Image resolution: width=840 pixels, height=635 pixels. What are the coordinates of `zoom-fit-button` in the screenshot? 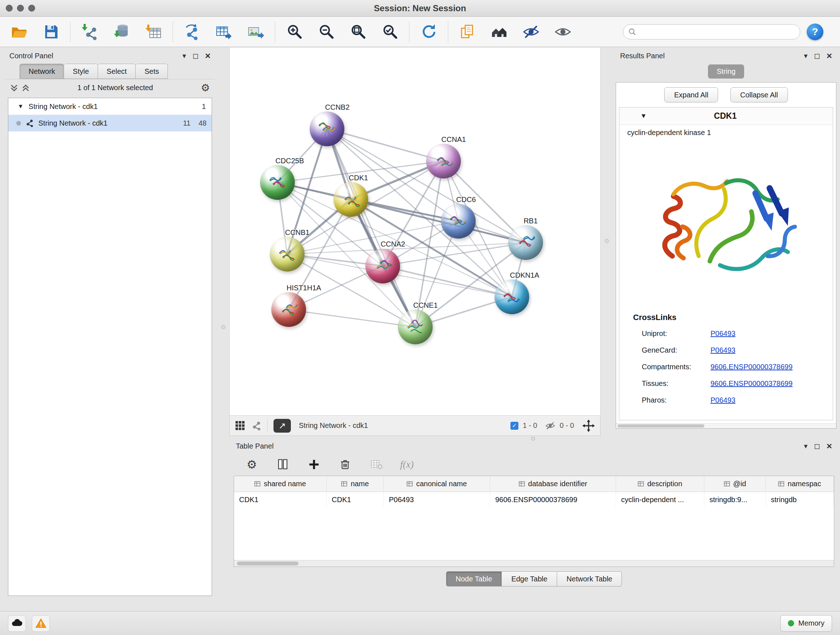 It's located at (358, 32).